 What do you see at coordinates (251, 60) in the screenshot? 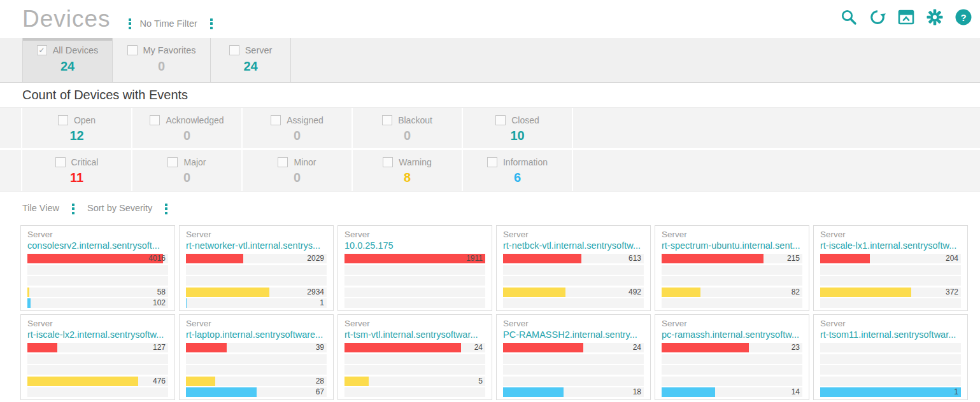
I see `tab-server: Server 24` at bounding box center [251, 60].